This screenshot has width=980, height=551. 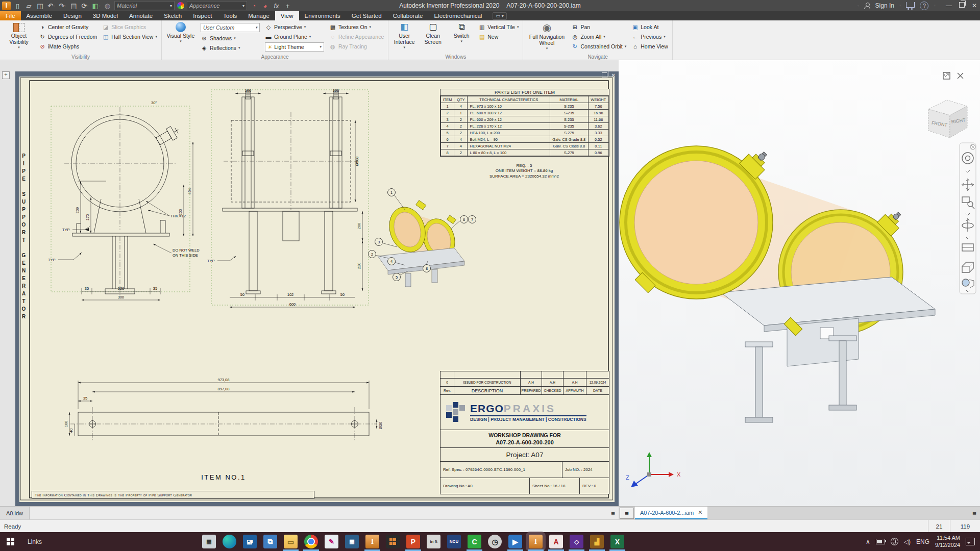 What do you see at coordinates (68, 27) in the screenshot?
I see `center-of-gravity-button: ◑Center of Gravity` at bounding box center [68, 27].